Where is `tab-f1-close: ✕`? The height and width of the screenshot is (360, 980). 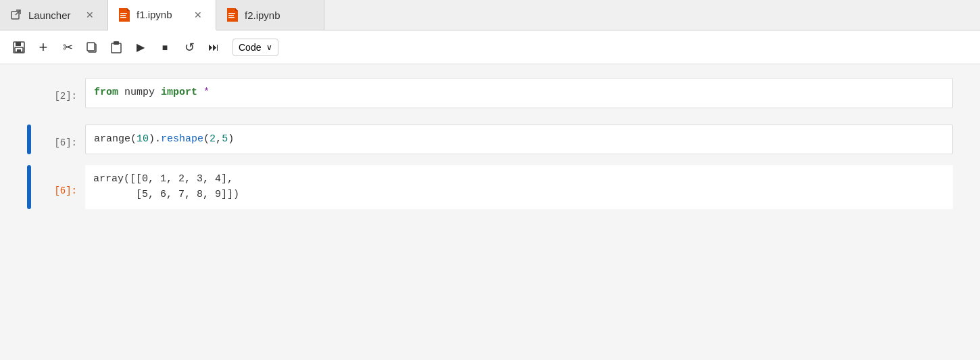
tab-f1-close: ✕ is located at coordinates (198, 15).